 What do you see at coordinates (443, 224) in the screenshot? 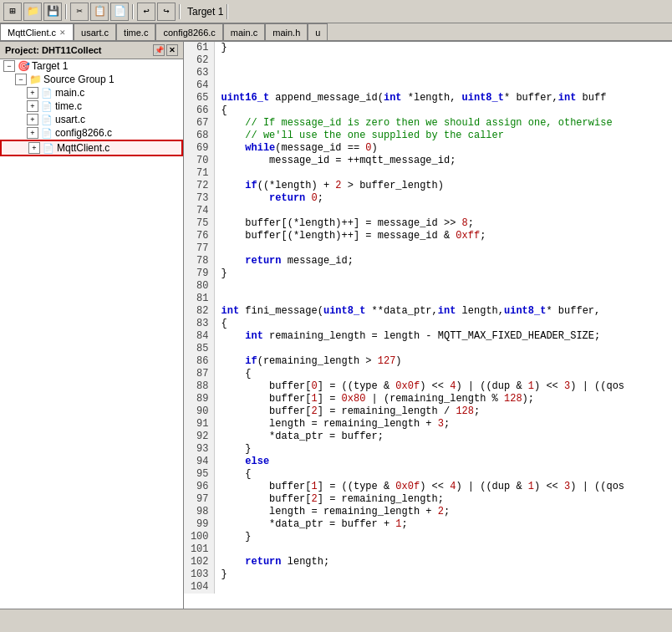
I see `line-content: buffer[(*length)++] = message_id >> 8;` at bounding box center [443, 224].